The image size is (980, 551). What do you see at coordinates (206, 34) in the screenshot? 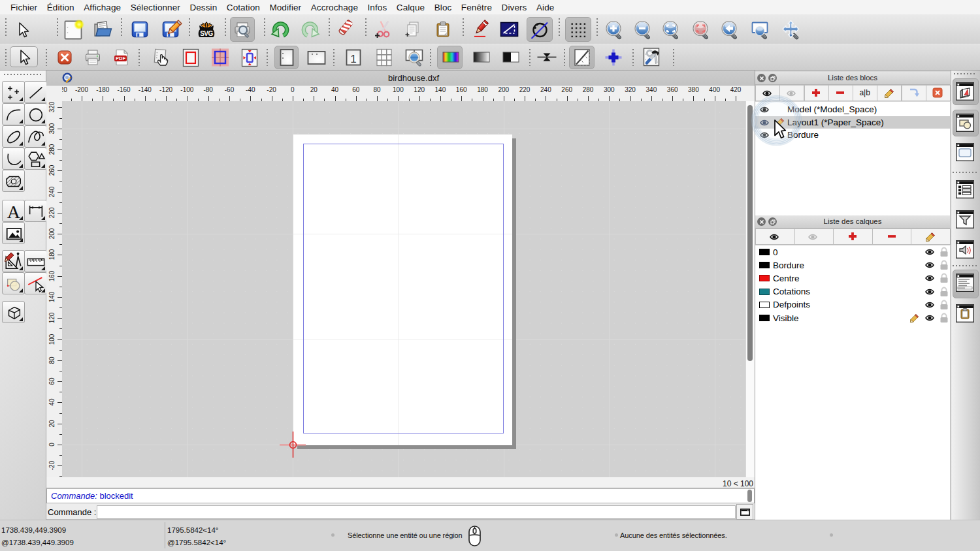
I see `svg-text: SVG` at bounding box center [206, 34].